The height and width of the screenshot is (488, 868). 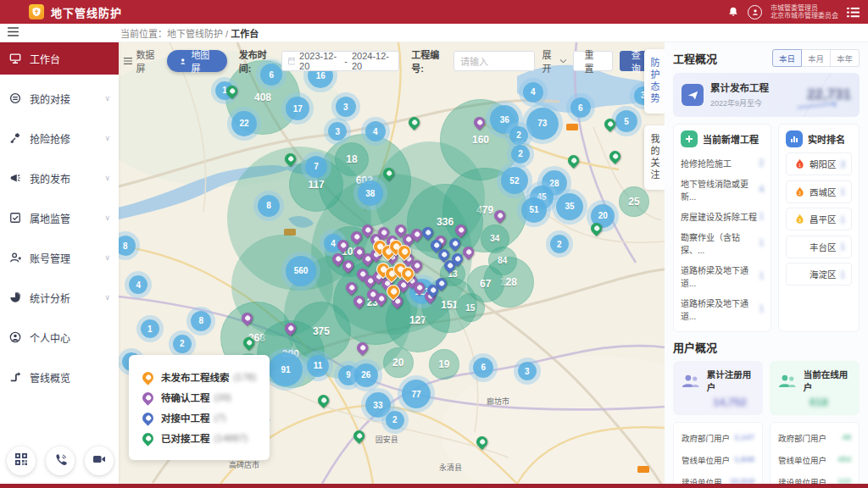 I want to click on stats-icon, so click(x=15, y=297).